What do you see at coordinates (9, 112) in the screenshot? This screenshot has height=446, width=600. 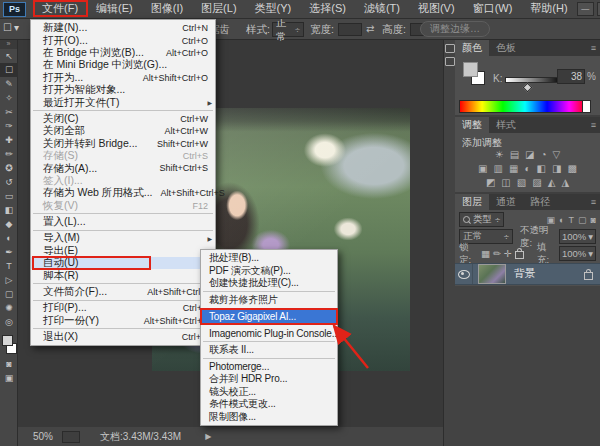 I see `crop-tool: ✂` at bounding box center [9, 112].